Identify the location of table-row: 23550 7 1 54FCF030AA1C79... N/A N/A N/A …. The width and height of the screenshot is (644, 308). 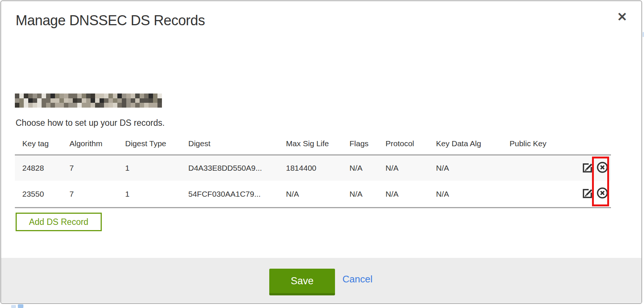
(313, 194).